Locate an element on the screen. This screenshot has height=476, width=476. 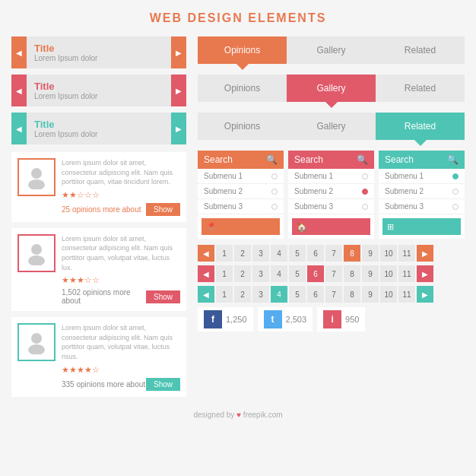
page-10-2: 10 is located at coordinates (389, 274).